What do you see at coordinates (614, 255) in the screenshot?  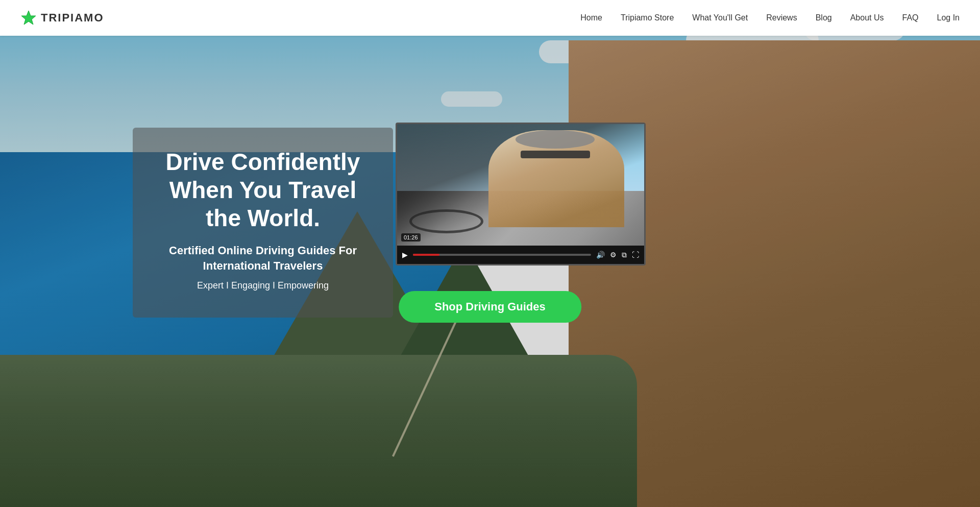 I see `settings-icon: ⚙` at bounding box center [614, 255].